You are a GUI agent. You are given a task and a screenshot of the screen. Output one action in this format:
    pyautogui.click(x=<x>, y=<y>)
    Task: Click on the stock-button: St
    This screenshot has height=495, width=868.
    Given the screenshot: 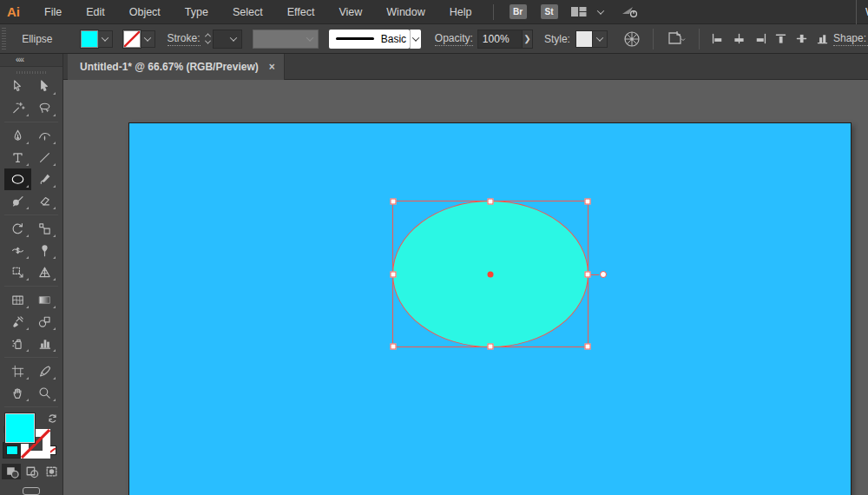 What is the action you would take?
    pyautogui.click(x=549, y=12)
    